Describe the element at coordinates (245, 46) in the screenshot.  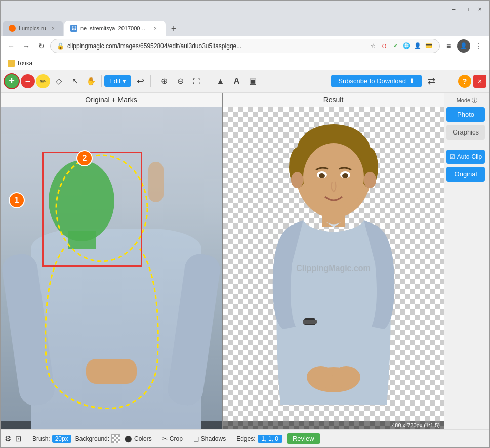
I see `address-input: 🔒 clippingmagic.com/images/65952804/edit…` at that location.